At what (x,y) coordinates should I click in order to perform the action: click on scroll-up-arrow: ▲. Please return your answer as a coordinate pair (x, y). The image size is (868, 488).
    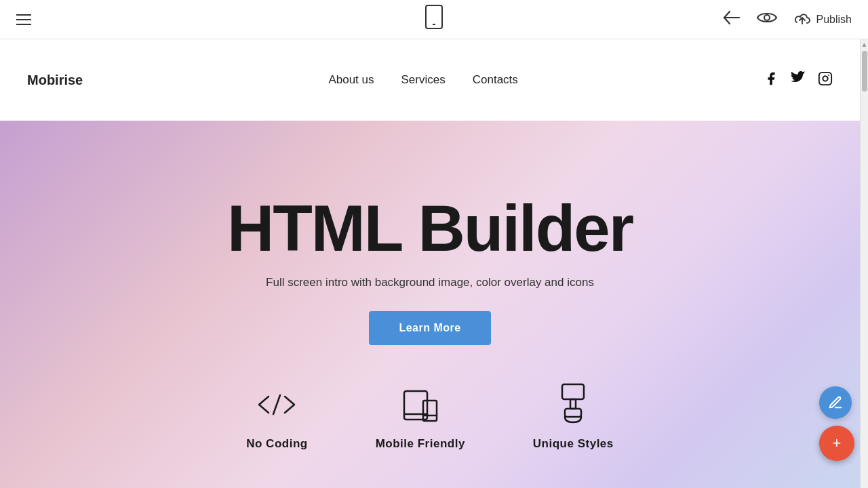
    Looking at the image, I should click on (865, 45).